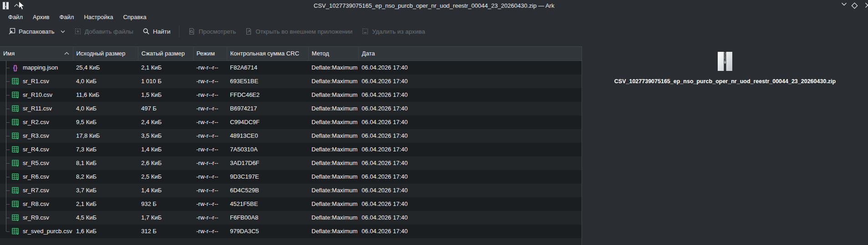 The height and width of the screenshot is (245, 868). I want to click on table-row: sr_sved_purcb.csv 1,6 КиБ312 Б-rw-r--r--…, so click(291, 231).